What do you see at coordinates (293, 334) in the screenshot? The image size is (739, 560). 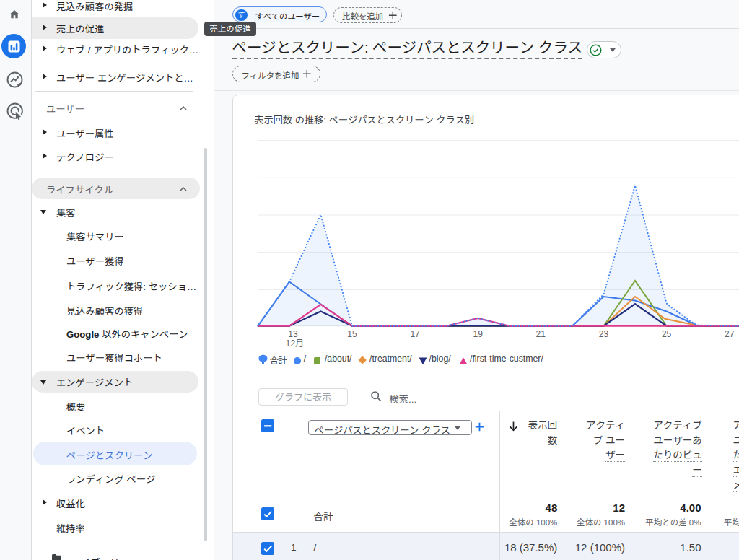 I see `svg-text: 13` at bounding box center [293, 334].